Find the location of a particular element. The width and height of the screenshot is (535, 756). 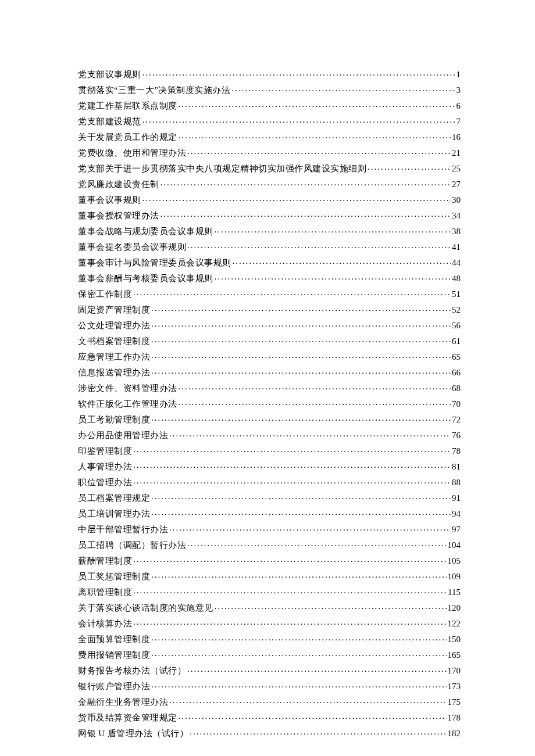

toc-entry-page: 72 is located at coordinates (456, 420).